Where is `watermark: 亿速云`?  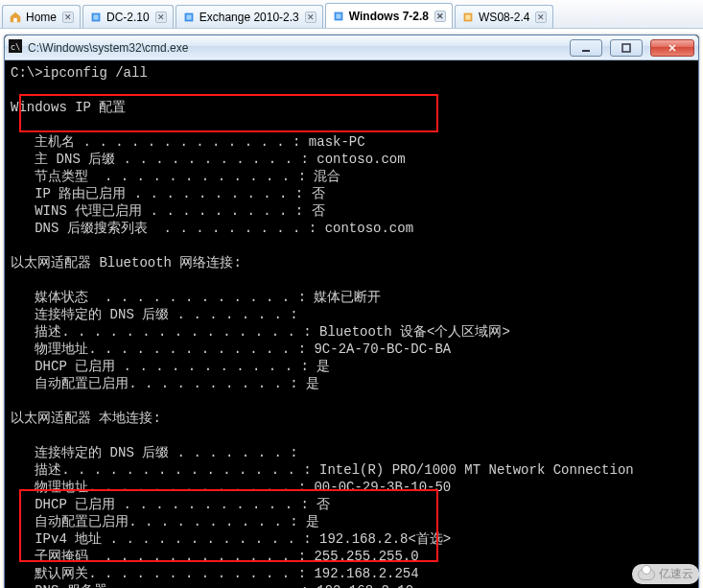 watermark: 亿速云 is located at coordinates (666, 574).